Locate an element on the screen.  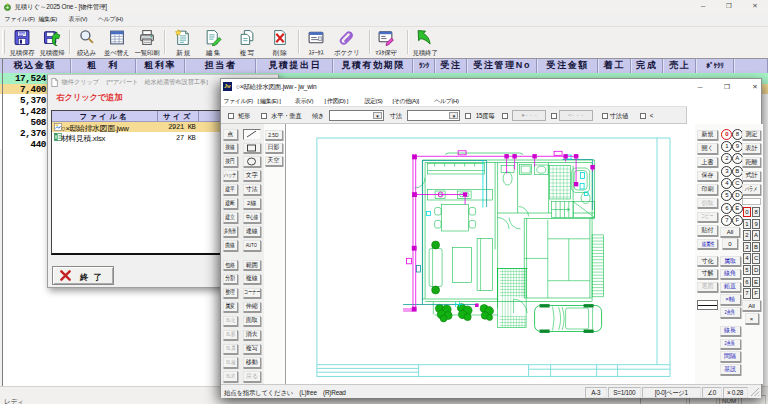
jw-tool-開く: 開く is located at coordinates (708, 148).